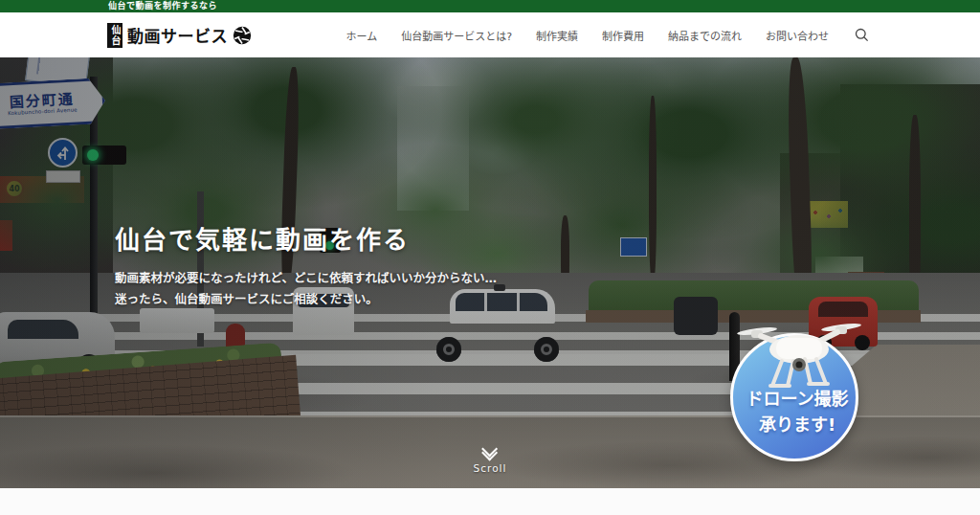  What do you see at coordinates (797, 398) in the screenshot?
I see `badge-line1: ドローン撮影` at bounding box center [797, 398].